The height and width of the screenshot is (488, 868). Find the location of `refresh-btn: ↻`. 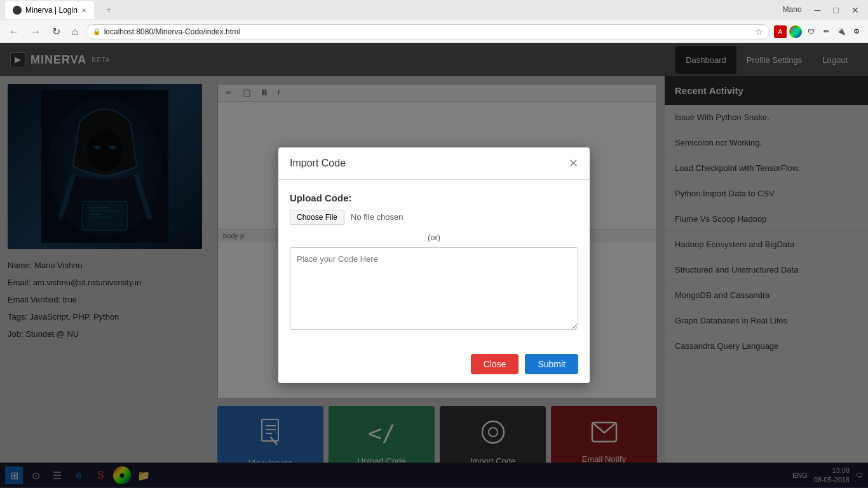

refresh-btn: ↻ is located at coordinates (56, 32).